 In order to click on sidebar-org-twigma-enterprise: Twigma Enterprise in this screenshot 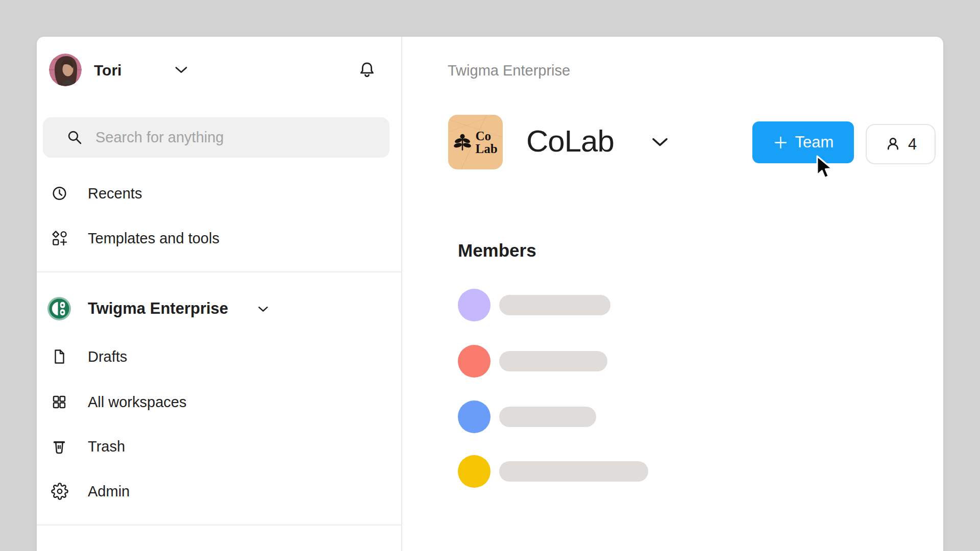, I will do `click(219, 309)`.